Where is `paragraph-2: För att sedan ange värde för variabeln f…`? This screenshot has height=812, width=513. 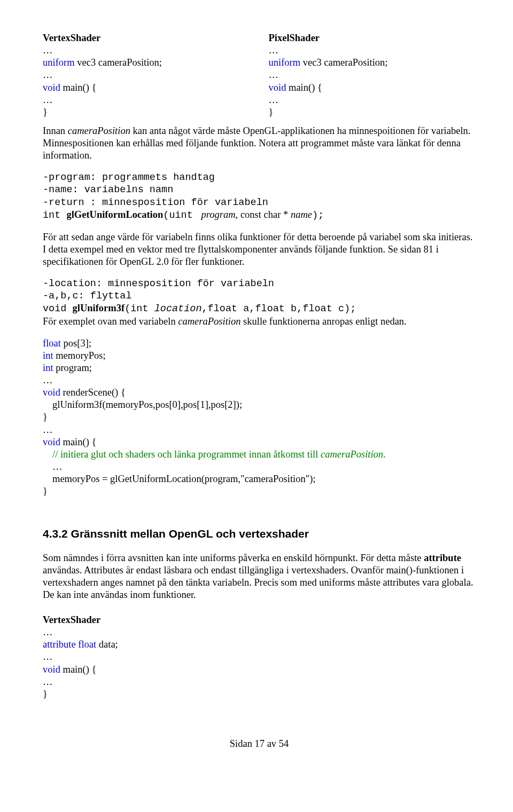
paragraph-2: För att sedan ange värde för variabeln f… is located at coordinates (259, 250).